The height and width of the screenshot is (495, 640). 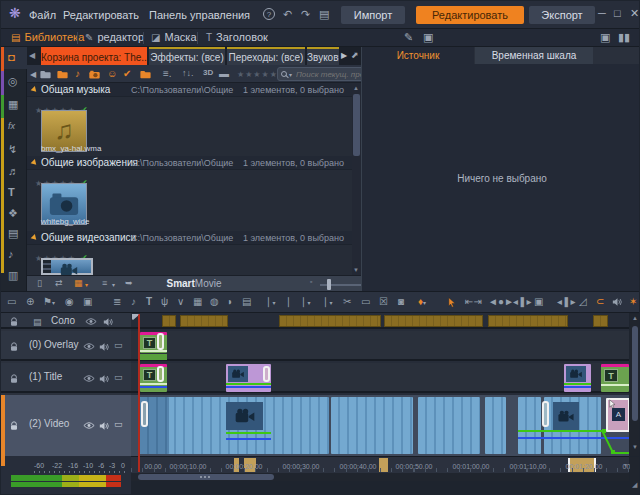 I want to click on magic-wand-icon: ✶, so click(x=633, y=302).